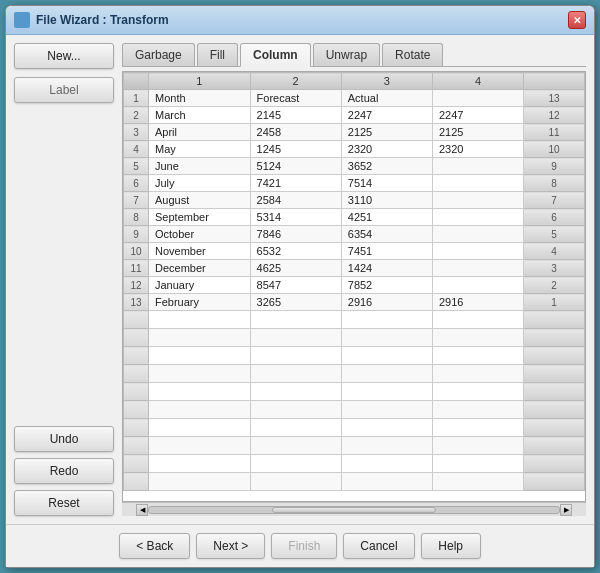 The width and height of the screenshot is (600, 573). Describe the element at coordinates (296, 150) in the screenshot. I see `table-cell: 1245` at that location.